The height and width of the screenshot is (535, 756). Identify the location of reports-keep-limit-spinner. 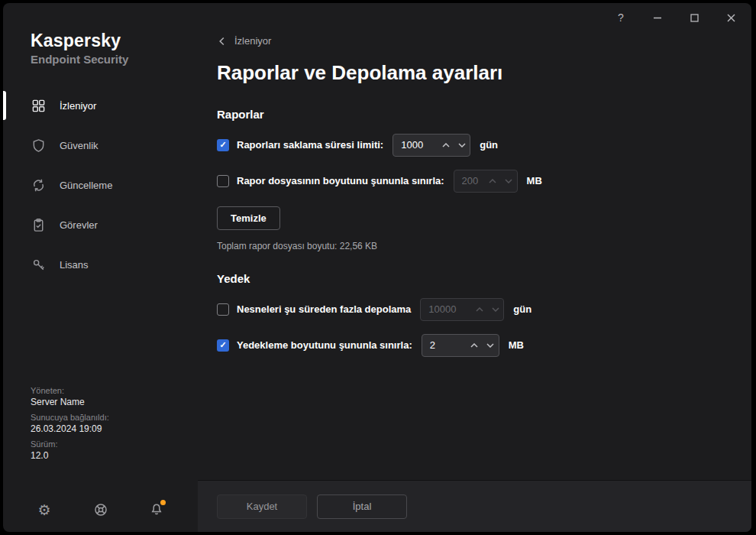
(431, 145).